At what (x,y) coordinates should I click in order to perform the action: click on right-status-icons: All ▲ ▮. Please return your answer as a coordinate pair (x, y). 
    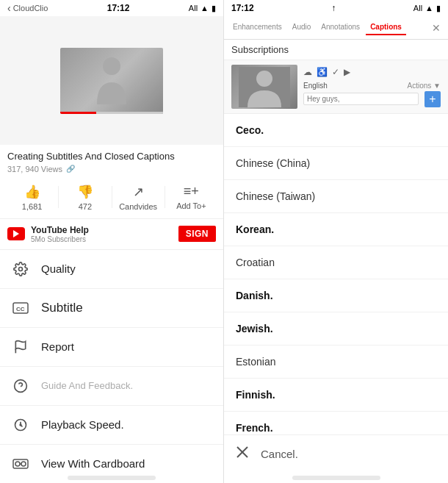
    Looking at the image, I should click on (427, 9).